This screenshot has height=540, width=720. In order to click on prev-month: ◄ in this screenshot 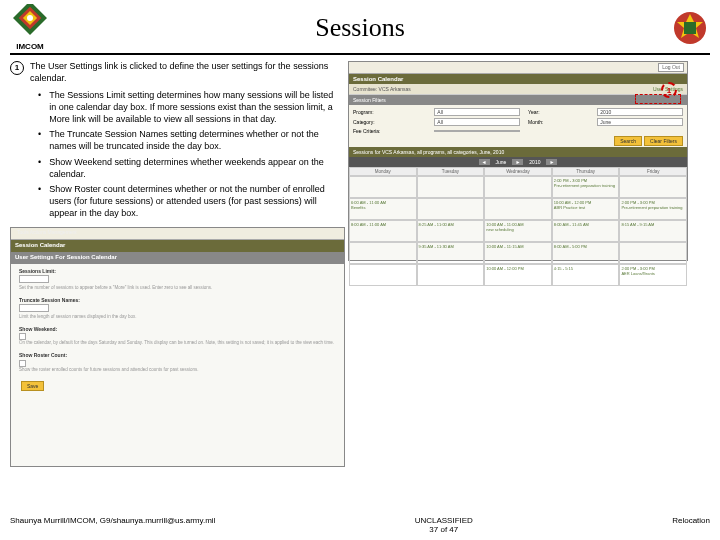, I will do `click(484, 162)`.